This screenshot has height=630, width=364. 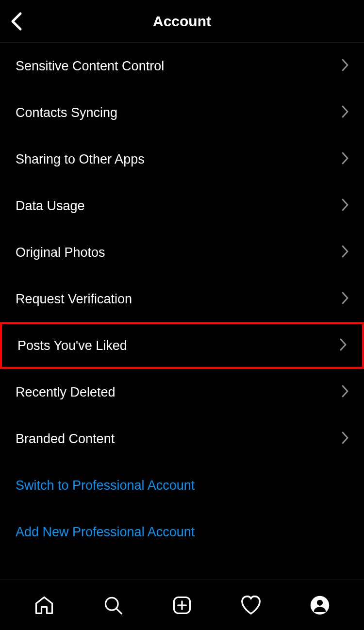 What do you see at coordinates (66, 113) in the screenshot?
I see `row-label: Contacts Syncing` at bounding box center [66, 113].